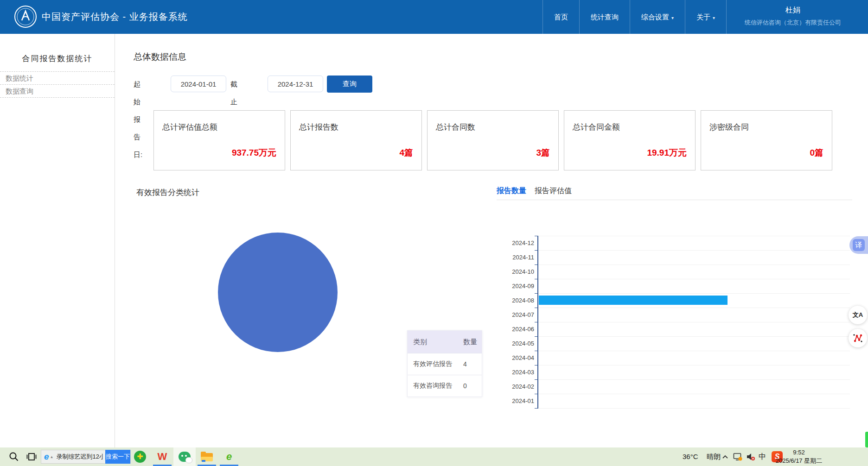 The image size is (868, 466). I want to click on stat-card-3: 总计合同数3篇, so click(493, 140).